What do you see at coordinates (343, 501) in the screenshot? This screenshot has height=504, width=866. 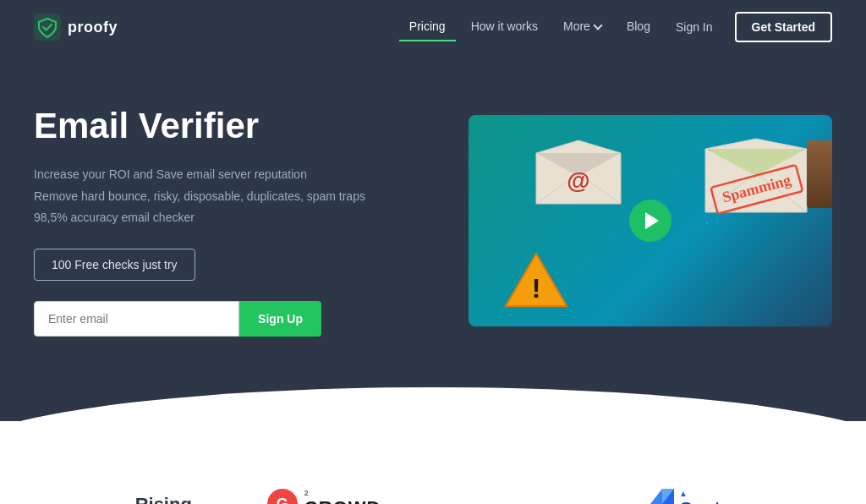 I see `crowd-text: CROWD` at bounding box center [343, 501].